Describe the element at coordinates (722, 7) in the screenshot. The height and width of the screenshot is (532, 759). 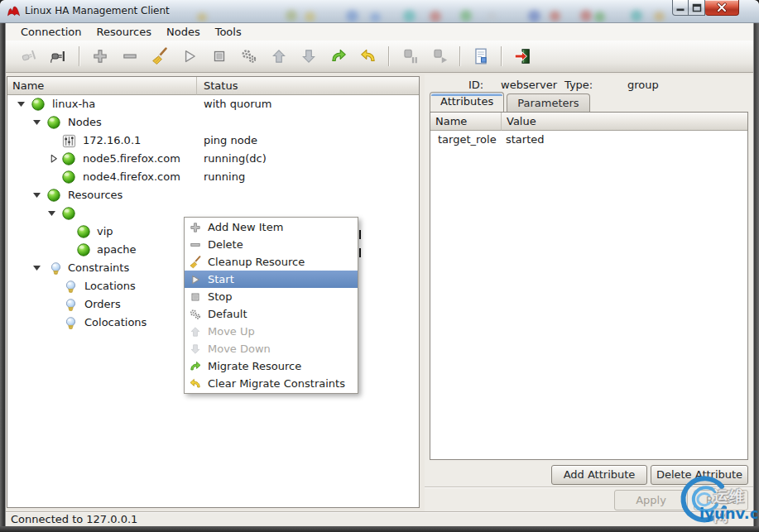
I see `close-icon` at that location.